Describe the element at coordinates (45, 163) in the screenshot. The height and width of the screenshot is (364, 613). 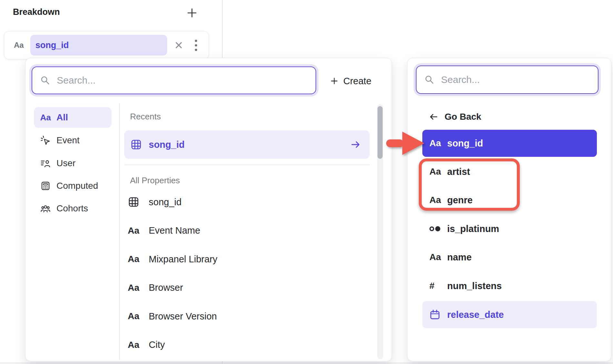
I see `user-icon` at that location.